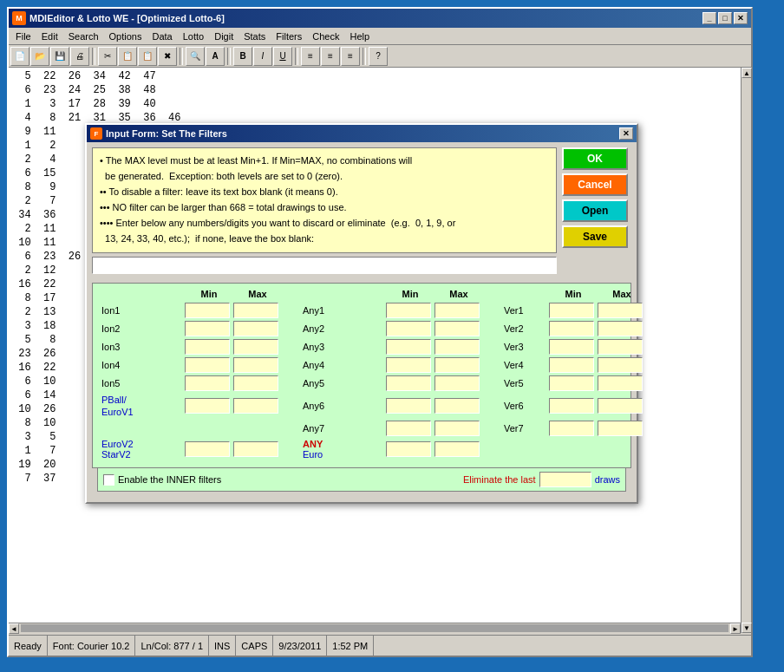  I want to click on menu-data: Data, so click(161, 36).